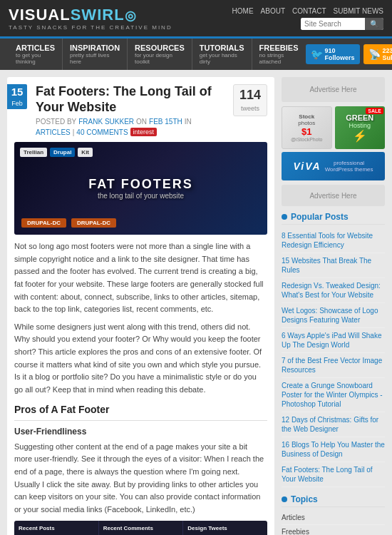 The width and height of the screenshot is (392, 535). Describe the element at coordinates (273, 11) in the screenshot. I see `nav-about: ABOUT` at that location.